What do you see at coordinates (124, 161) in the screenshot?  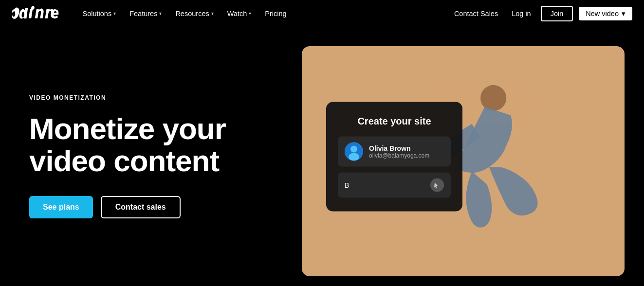 I see `hero-headline-line2: video content` at bounding box center [124, 161].